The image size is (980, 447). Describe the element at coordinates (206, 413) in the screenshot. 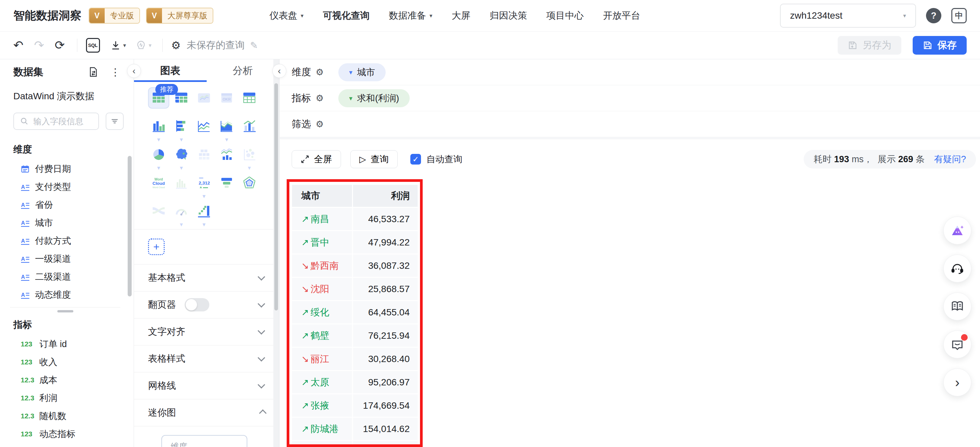

I see `format-section-row: 迷你图` at that location.